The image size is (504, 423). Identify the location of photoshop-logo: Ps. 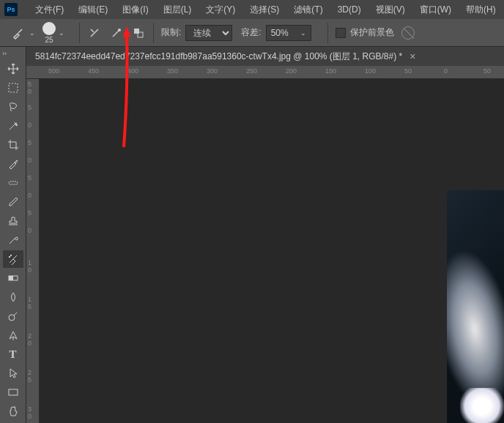
(11, 10).